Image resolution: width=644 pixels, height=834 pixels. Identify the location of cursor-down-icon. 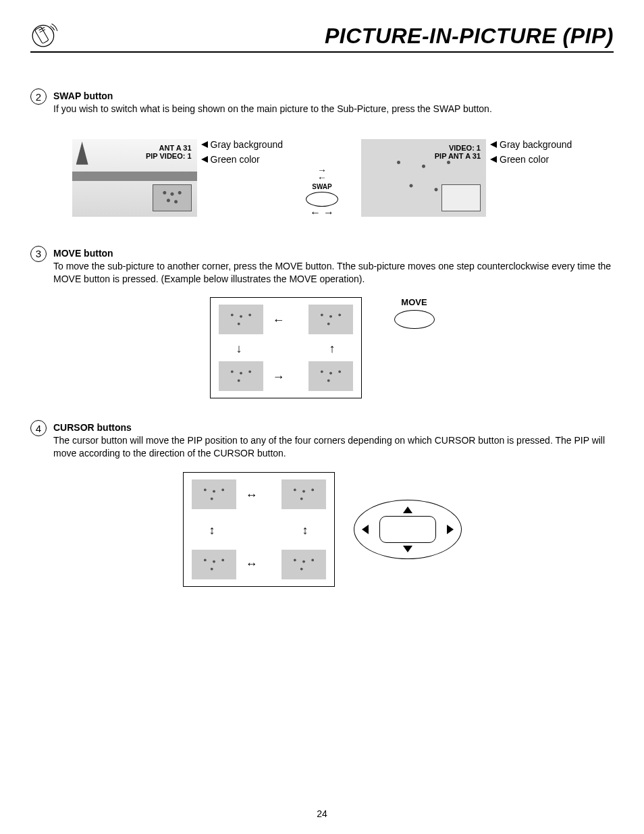
(408, 549).